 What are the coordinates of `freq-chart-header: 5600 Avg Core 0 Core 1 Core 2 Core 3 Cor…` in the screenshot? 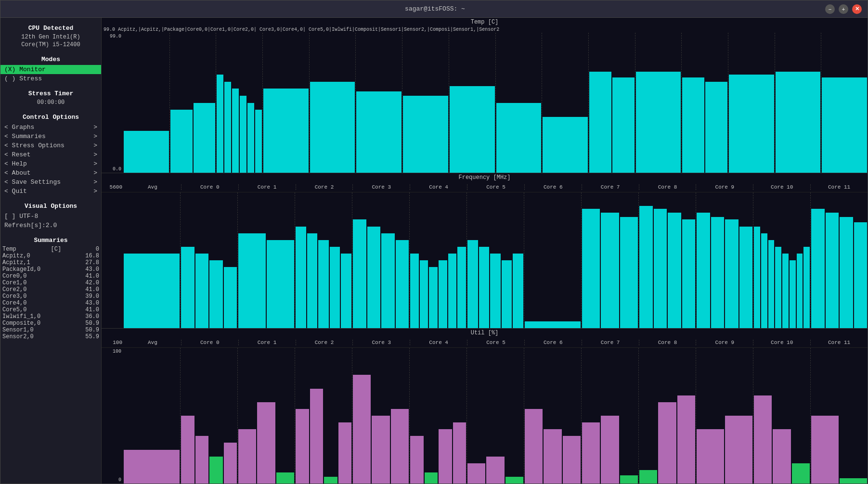 It's located at (484, 187).